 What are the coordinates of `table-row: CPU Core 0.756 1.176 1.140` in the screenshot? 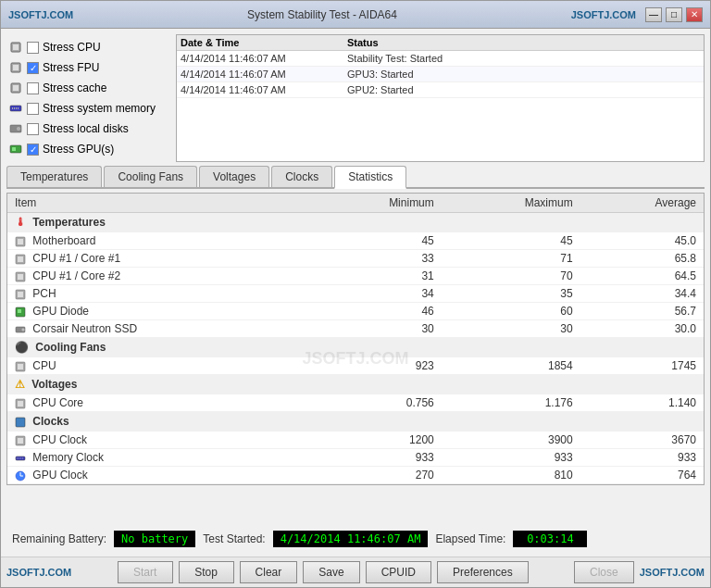 It's located at (356, 404).